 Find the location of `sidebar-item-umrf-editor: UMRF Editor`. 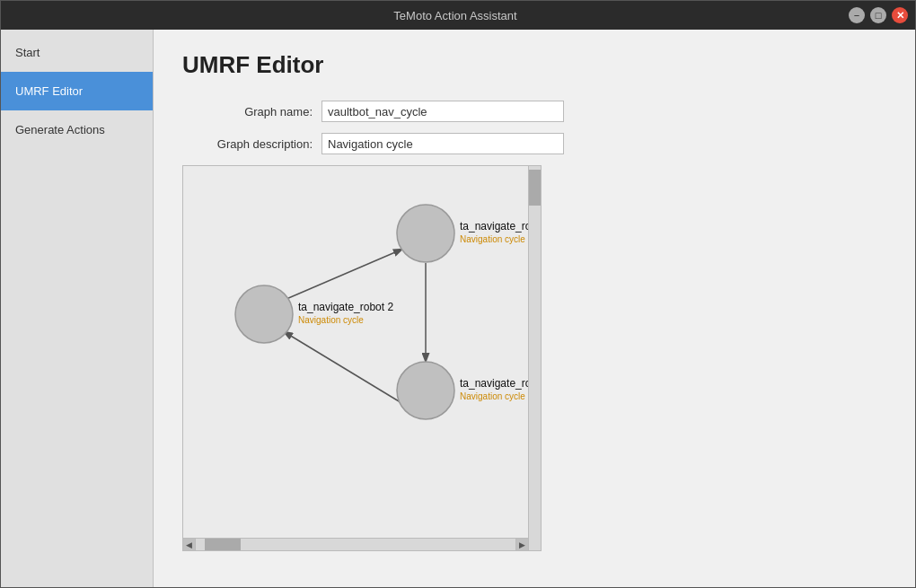

sidebar-item-umrf-editor: UMRF Editor is located at coordinates (77, 92).